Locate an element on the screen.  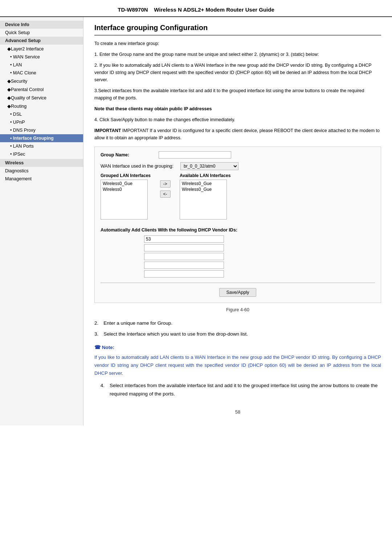
wan-interface-select: br_0_0_32/atm0 is located at coordinates (209, 166).